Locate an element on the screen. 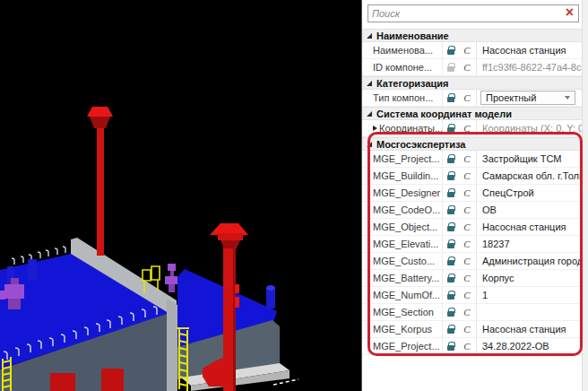  property-value is located at coordinates (529, 312).